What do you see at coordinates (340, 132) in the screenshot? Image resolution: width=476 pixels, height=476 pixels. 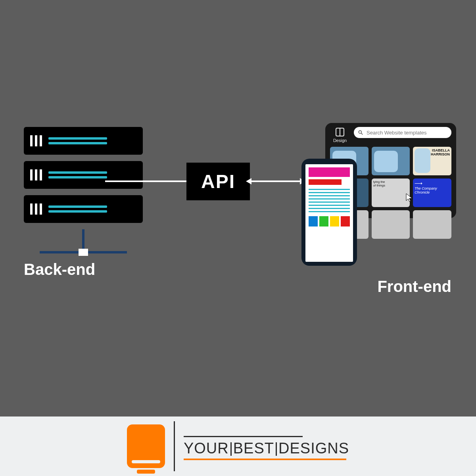 I see `layout-icon` at bounding box center [340, 132].